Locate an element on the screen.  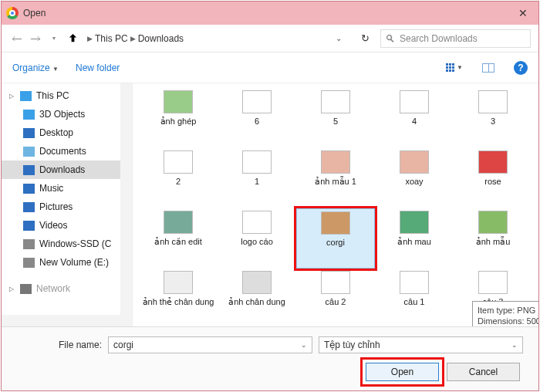
file-label: 6 is located at coordinates (257, 121).